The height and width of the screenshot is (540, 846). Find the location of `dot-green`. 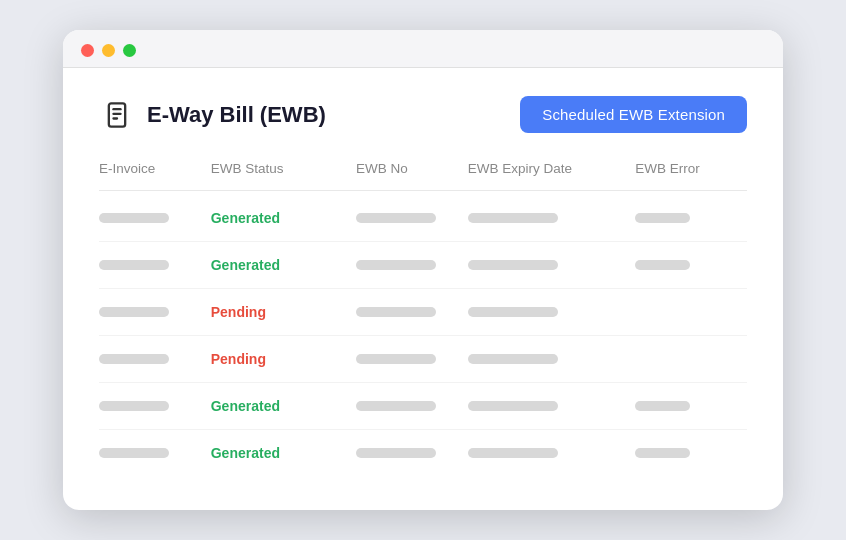

dot-green is located at coordinates (130, 50).